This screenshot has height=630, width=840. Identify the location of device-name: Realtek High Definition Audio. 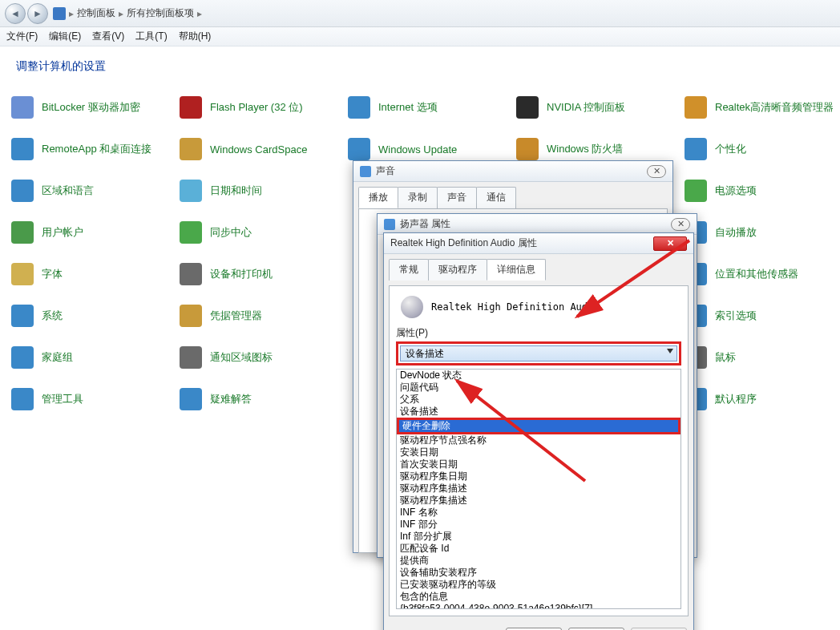
(515, 307).